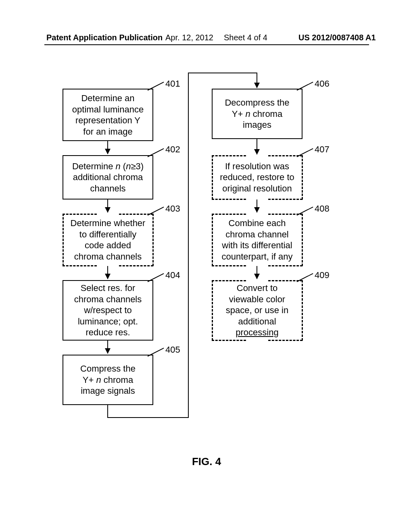  I want to click on box-text: images, so click(257, 125).